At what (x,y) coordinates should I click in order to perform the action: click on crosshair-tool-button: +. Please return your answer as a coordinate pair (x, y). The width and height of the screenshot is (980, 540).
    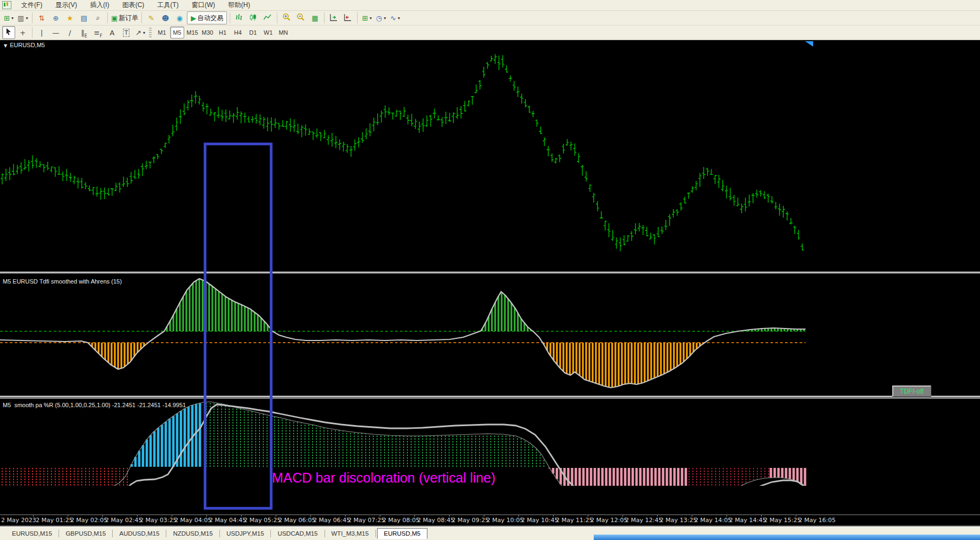
    Looking at the image, I should click on (23, 33).